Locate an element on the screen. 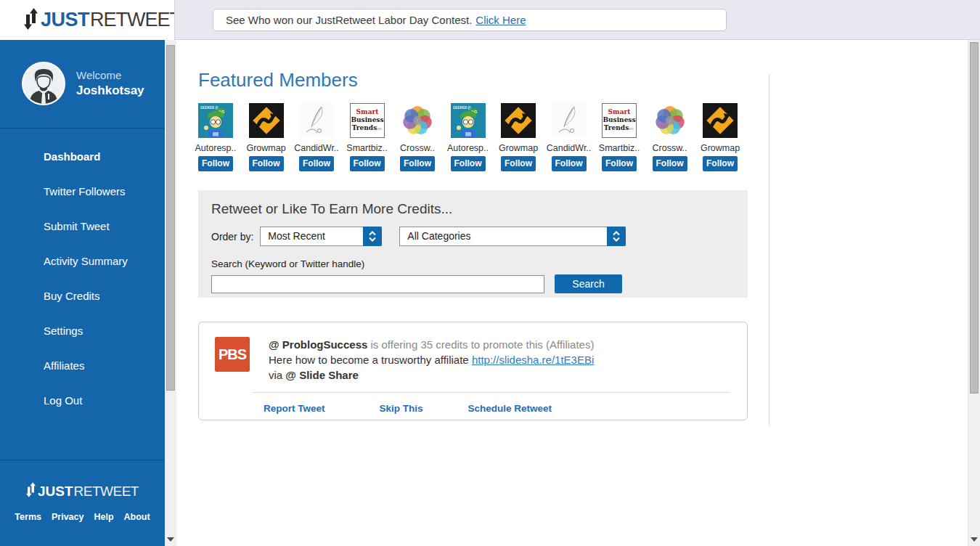 This screenshot has height=546, width=980. sidebar-scrollbar-thumb is located at coordinates (171, 218).